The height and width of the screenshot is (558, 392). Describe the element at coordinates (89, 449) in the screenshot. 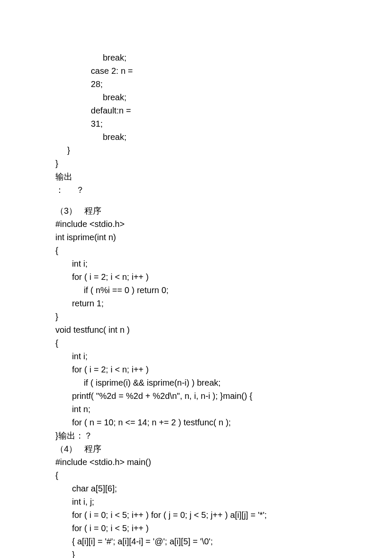

I see `section-4-title: 程序` at that location.